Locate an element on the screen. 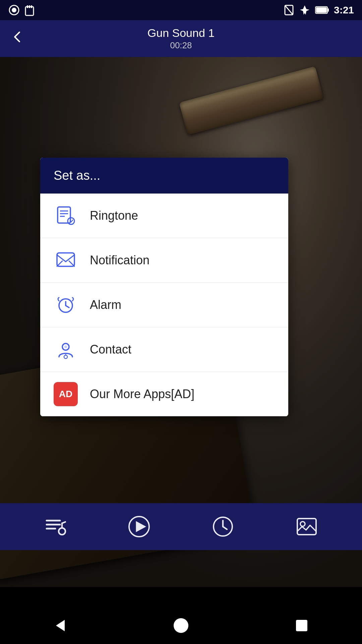 This screenshot has height=644, width=362. wallpaper-button is located at coordinates (307, 527).